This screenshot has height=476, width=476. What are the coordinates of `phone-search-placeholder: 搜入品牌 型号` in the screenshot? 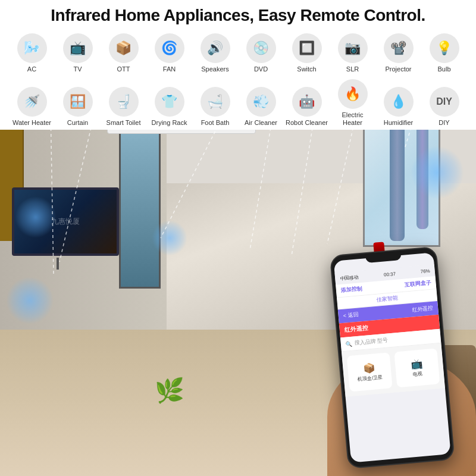 It's located at (371, 342).